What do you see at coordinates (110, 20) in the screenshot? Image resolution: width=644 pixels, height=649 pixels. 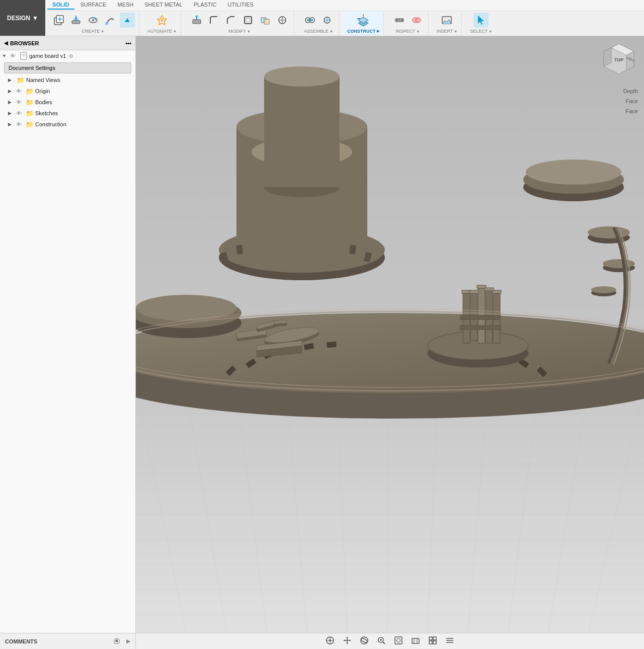 I see `sweep-icon` at bounding box center [110, 20].